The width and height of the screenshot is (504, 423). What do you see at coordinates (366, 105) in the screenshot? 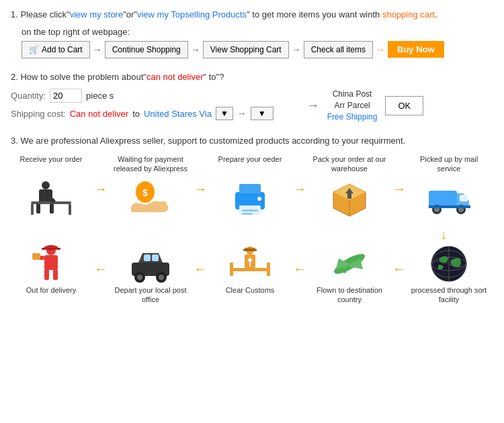
I see `china-post-section: → China Post Arr Parcel Free Shipping OK` at bounding box center [366, 105].